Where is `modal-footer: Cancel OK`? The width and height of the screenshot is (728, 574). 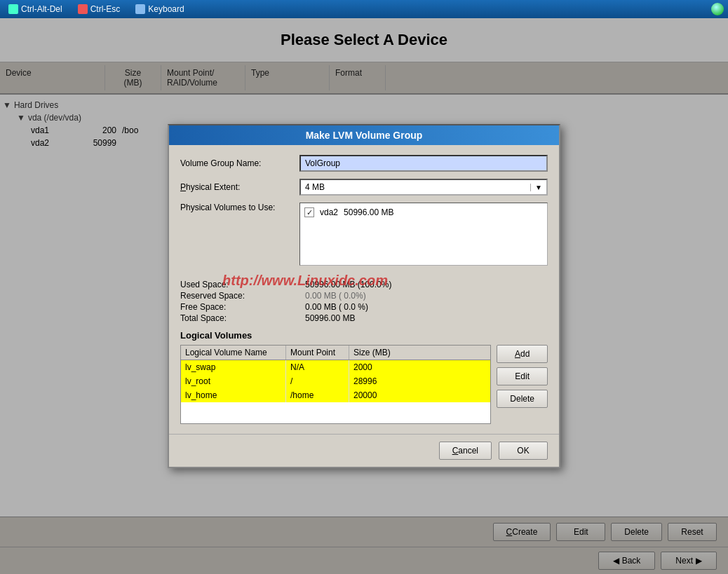
modal-footer: Cancel OK is located at coordinates (364, 450).